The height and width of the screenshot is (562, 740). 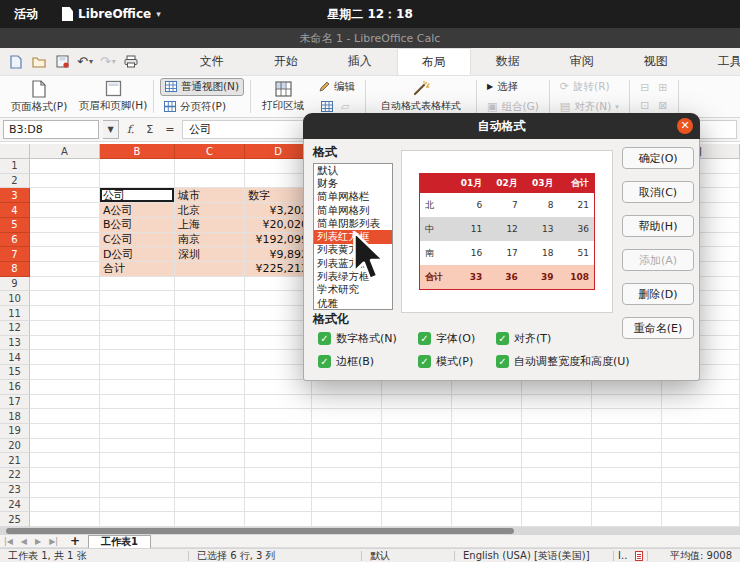 What do you see at coordinates (278, 460) in the screenshot?
I see `cell-D21` at bounding box center [278, 460].